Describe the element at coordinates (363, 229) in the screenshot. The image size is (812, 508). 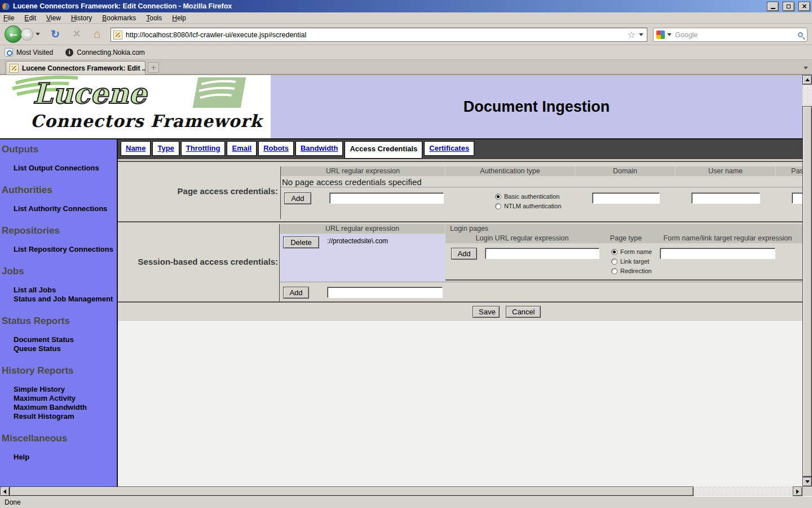
I see `col-session-url-regexp: URL regular expression` at that location.